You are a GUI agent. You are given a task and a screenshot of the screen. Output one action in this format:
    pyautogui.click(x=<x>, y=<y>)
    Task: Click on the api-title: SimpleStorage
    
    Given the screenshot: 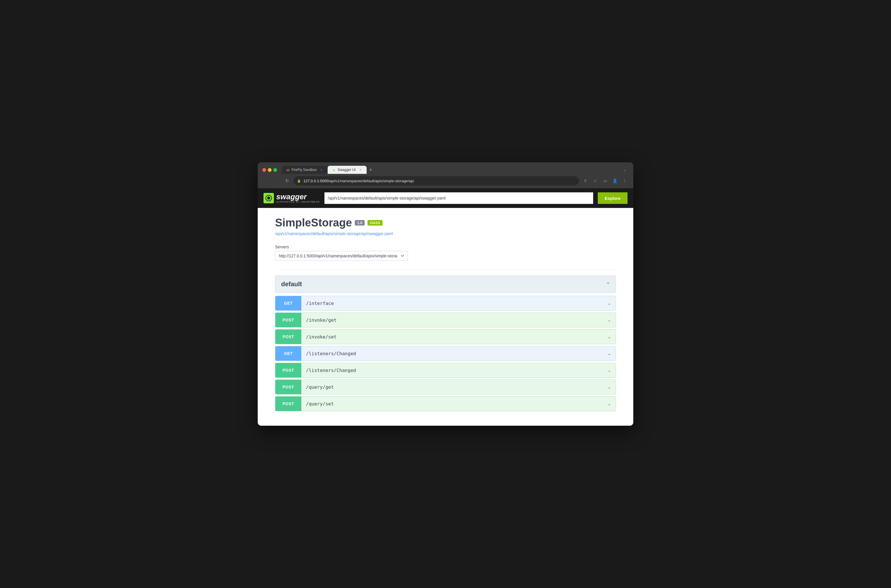 What is the action you would take?
    pyautogui.click(x=314, y=223)
    